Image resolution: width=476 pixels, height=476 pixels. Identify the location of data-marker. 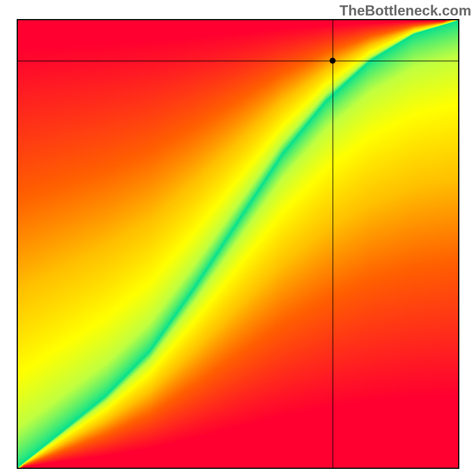
(333, 61).